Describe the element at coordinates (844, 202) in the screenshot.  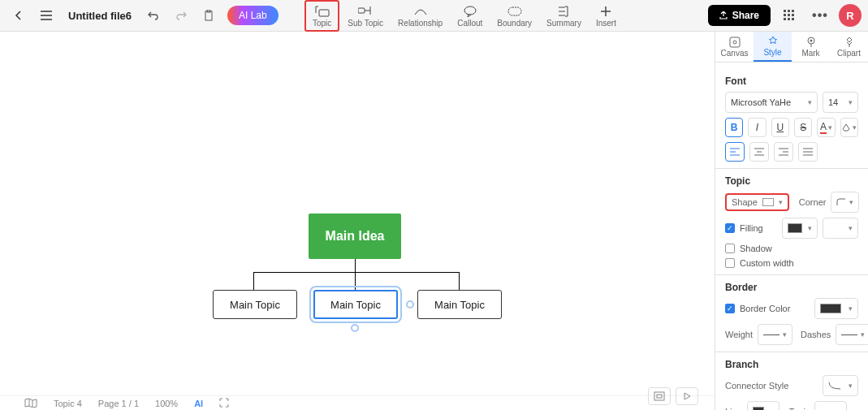
I see `corner-select: ▾` at that location.